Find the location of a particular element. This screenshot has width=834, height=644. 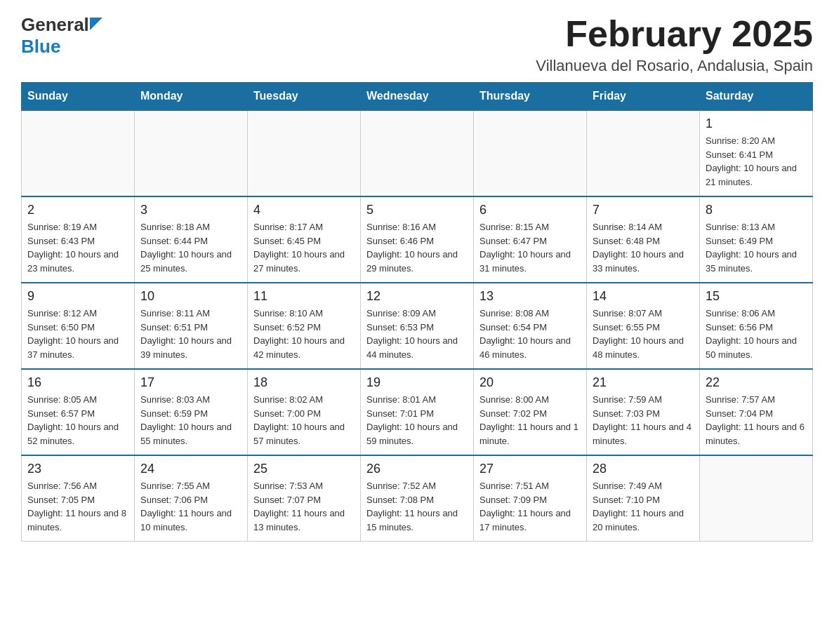

calendar-week-row: 16Sunrise: 8:05 AMSunset: 6:57 PMDayligh… is located at coordinates (417, 412).